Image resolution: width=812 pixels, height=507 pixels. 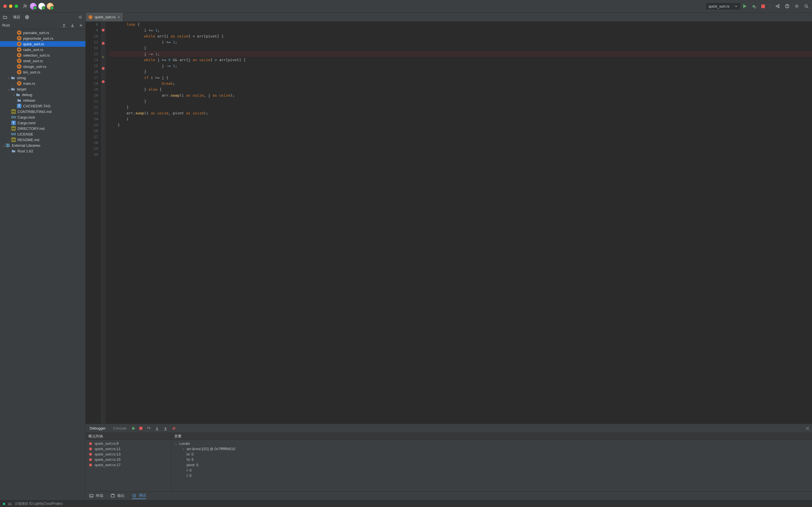 What do you see at coordinates (11, 6) in the screenshot?
I see `window-minimize-button` at bounding box center [11, 6].